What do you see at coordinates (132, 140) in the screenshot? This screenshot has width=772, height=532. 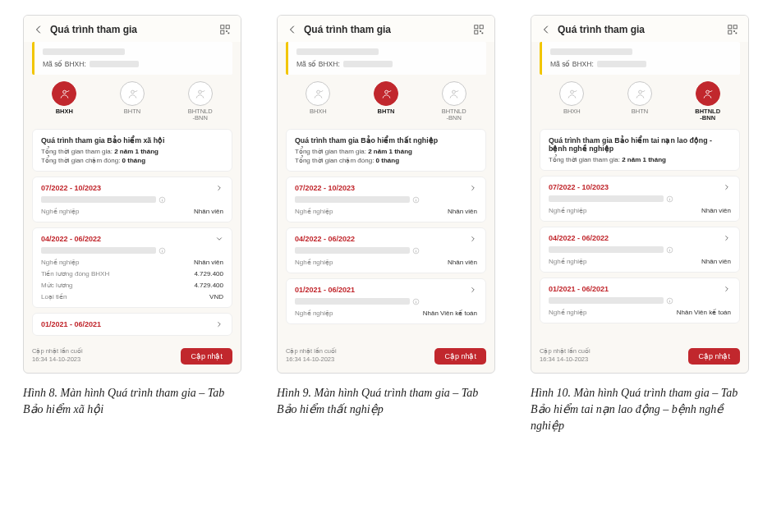 I see `summary-title: Quá trình tham gia Bảo hiểm xã hội` at bounding box center [132, 140].